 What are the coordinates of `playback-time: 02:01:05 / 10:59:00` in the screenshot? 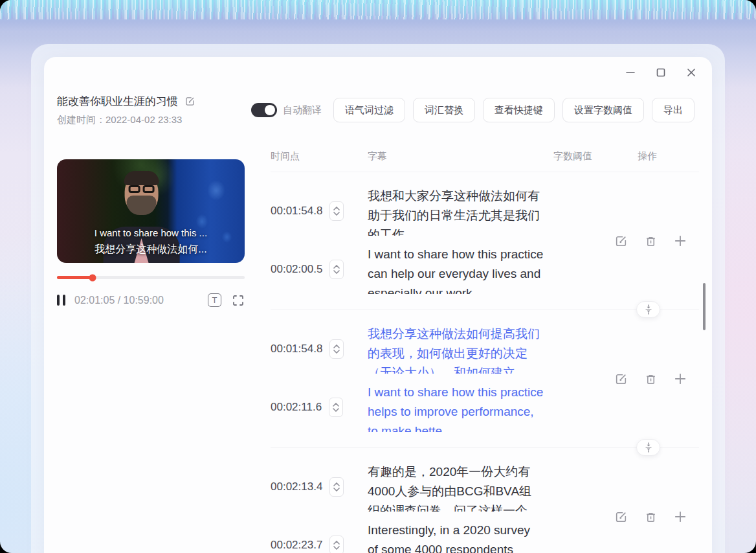 It's located at (119, 300).